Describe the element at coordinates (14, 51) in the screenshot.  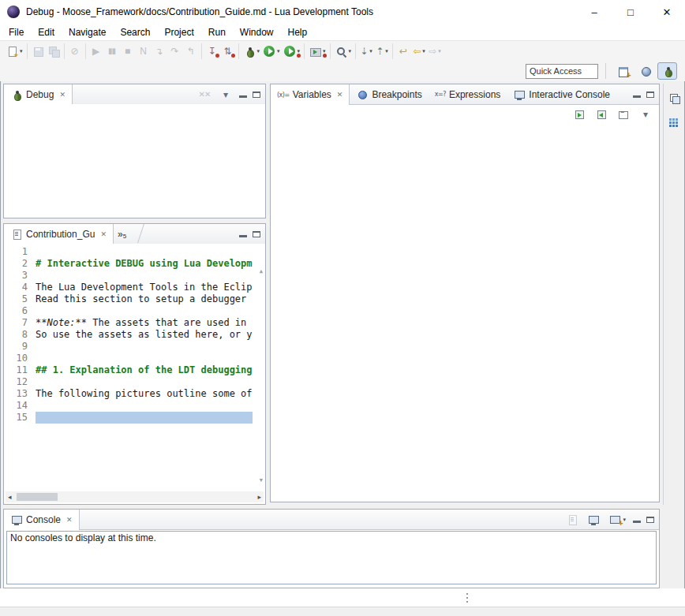
I see `new-wizard-button: ▾` at that location.